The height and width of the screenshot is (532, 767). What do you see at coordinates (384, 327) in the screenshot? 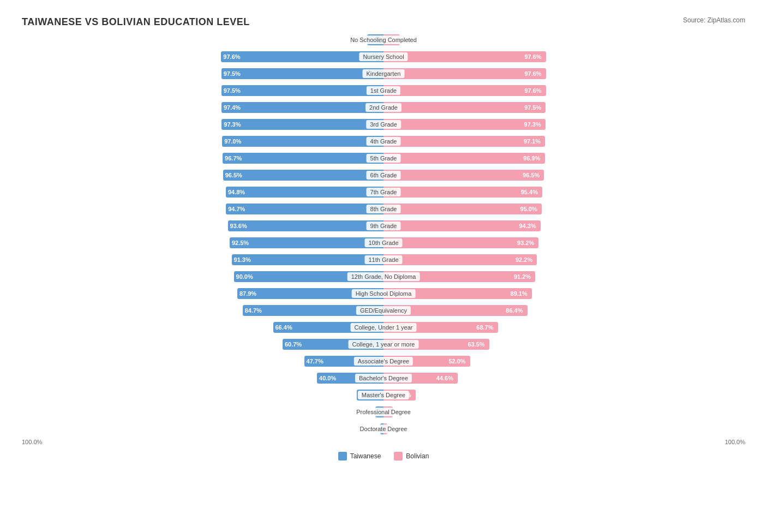
I see `bar-row: 66.4% College, Under 1 year 68.7%` at bounding box center [384, 327].